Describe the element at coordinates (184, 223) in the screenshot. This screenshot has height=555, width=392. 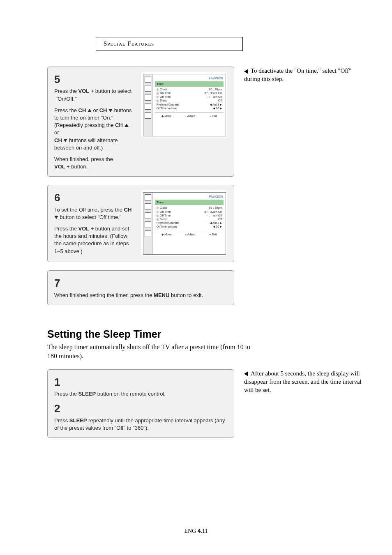
I see `step-6-osd-image: Function Time ◎ Clock06 : 30pm◎ On Time0…` at that location.